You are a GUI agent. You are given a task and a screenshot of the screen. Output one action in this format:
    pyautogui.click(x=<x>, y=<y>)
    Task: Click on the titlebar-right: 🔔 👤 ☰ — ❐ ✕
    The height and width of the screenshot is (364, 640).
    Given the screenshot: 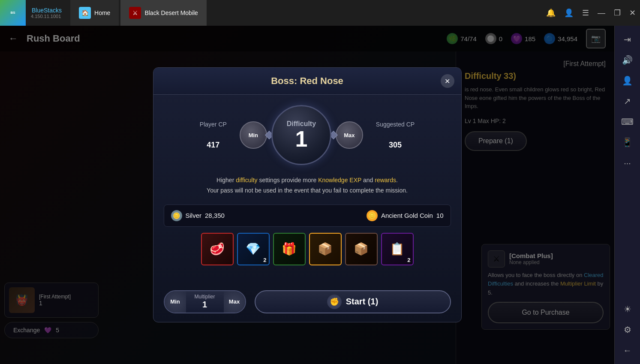 What is the action you would take?
    pyautogui.click(x=593, y=13)
    